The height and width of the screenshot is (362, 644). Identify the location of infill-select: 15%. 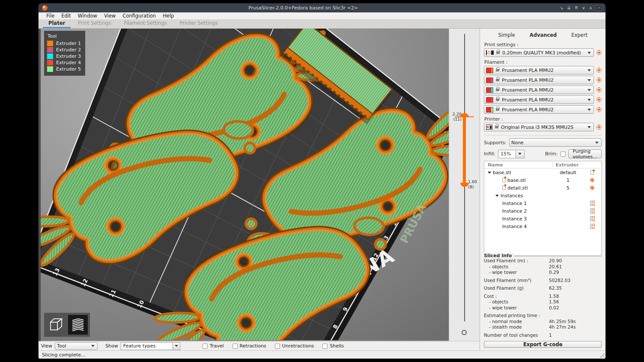
(511, 154).